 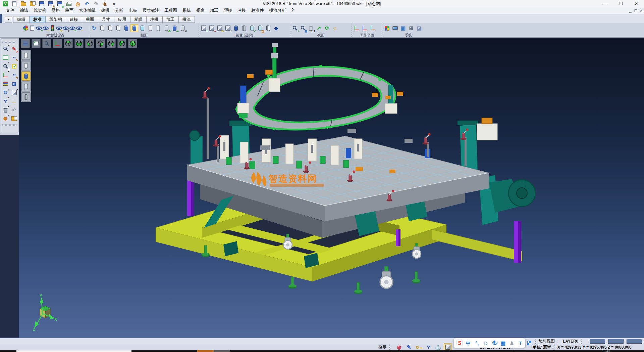 What do you see at coordinates (24, 11) in the screenshot?
I see `menu-item-1: 编辑` at bounding box center [24, 11].